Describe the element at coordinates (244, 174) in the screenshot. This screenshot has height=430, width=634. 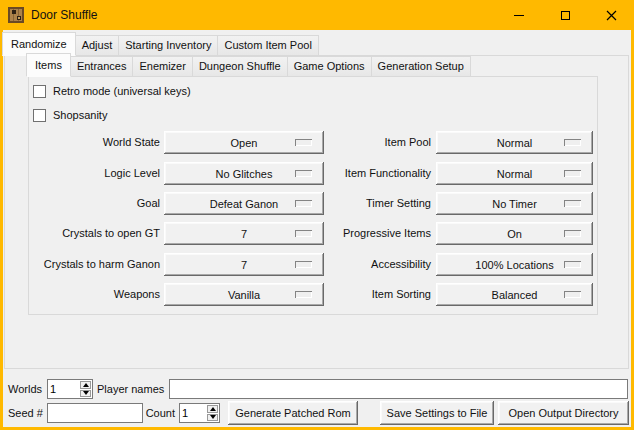
I see `logic-level-value: No Glitches` at that location.